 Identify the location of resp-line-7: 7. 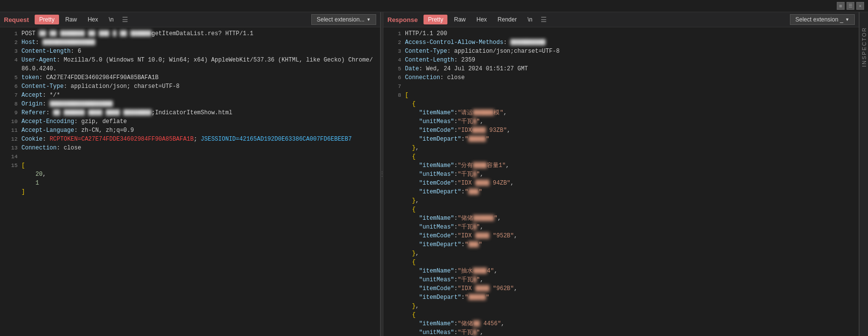
(621, 86).